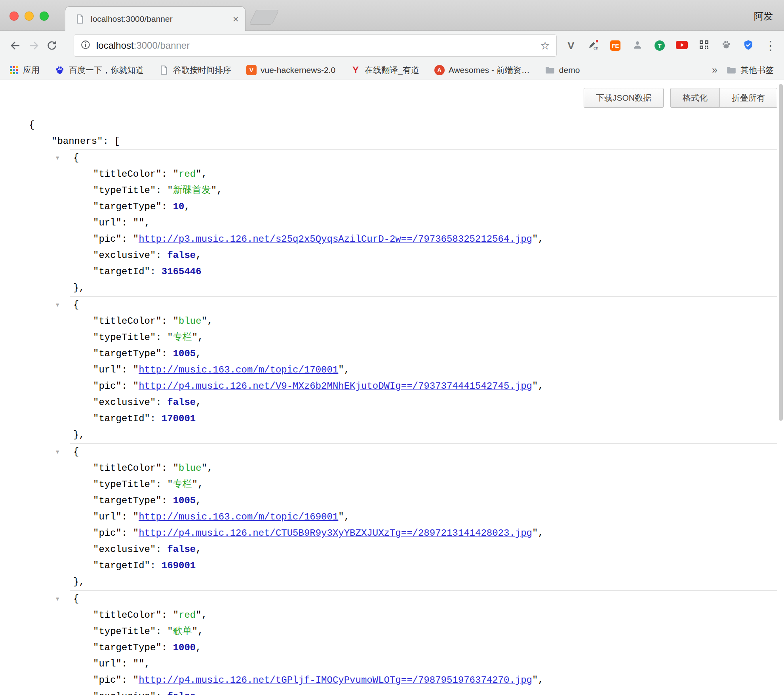 The image size is (784, 695). I want to click on paw-icon, so click(726, 46).